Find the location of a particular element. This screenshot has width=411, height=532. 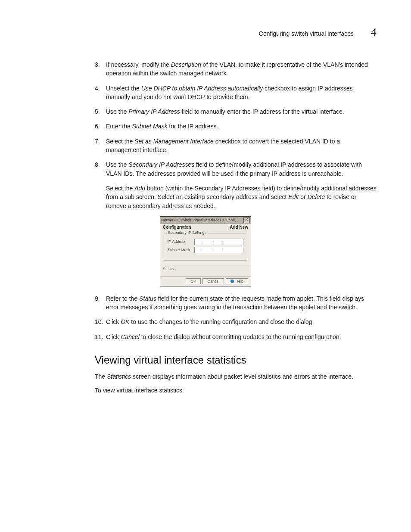

step-number: 3. is located at coordinates (100, 69).